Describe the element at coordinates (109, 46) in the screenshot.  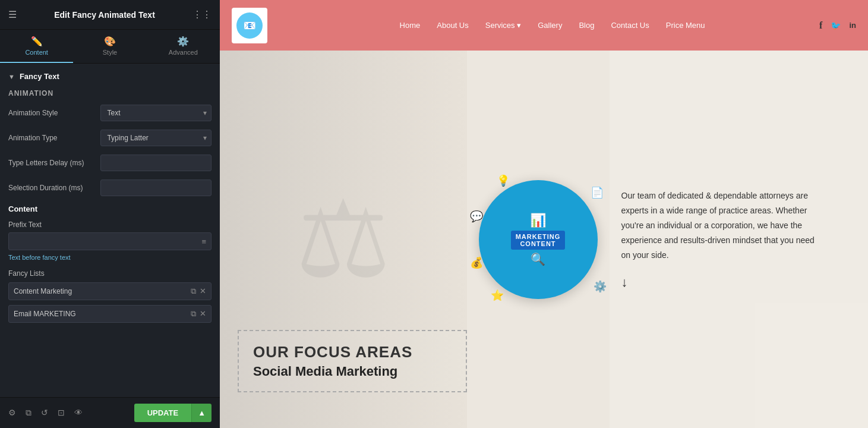
I see `tab-style: 🎨 Style` at that location.